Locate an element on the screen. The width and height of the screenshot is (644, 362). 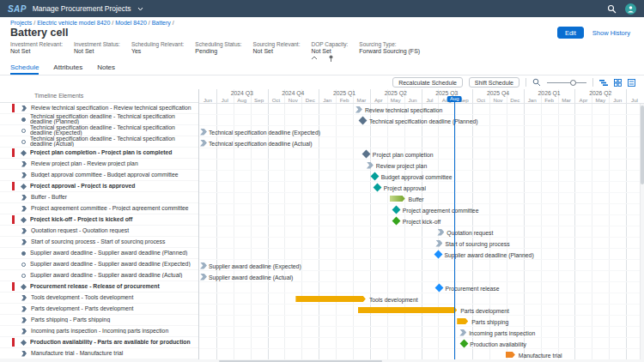
avatar is located at coordinates (630, 9).